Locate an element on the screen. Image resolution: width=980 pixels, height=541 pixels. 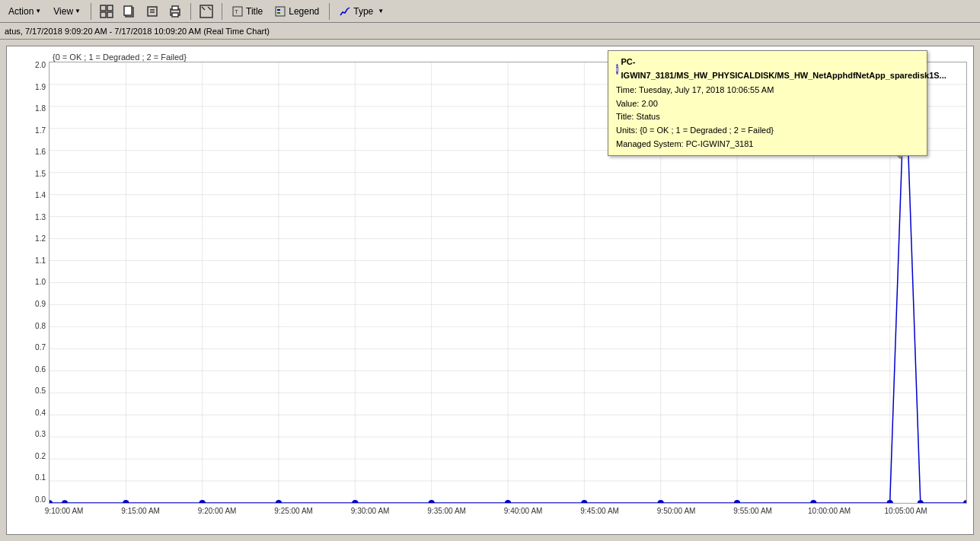
action-menu: Action ▼ is located at coordinates (24, 11).